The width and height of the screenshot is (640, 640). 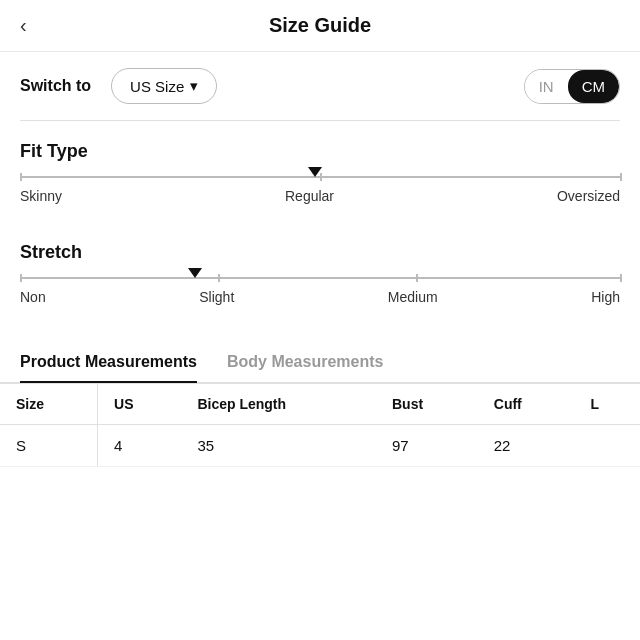 What do you see at coordinates (49, 446) in the screenshot?
I see `cell-size: S` at bounding box center [49, 446].